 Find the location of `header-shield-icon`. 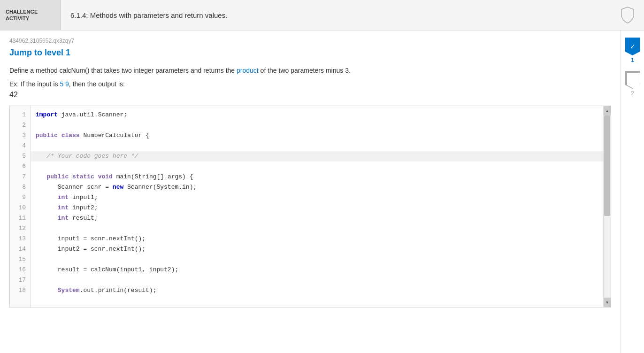

header-shield-icon is located at coordinates (628, 15).